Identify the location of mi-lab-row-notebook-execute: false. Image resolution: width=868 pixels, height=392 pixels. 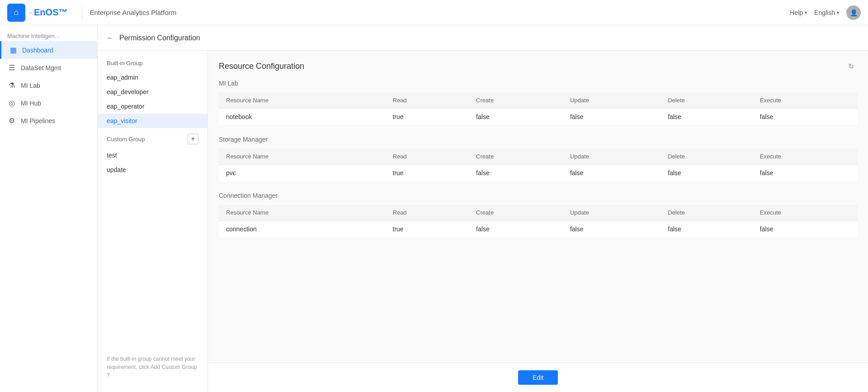
(805, 117).